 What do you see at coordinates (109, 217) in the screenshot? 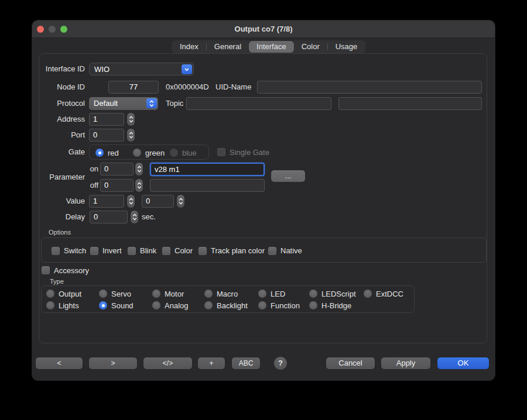
I see `delay-field: 0` at bounding box center [109, 217].